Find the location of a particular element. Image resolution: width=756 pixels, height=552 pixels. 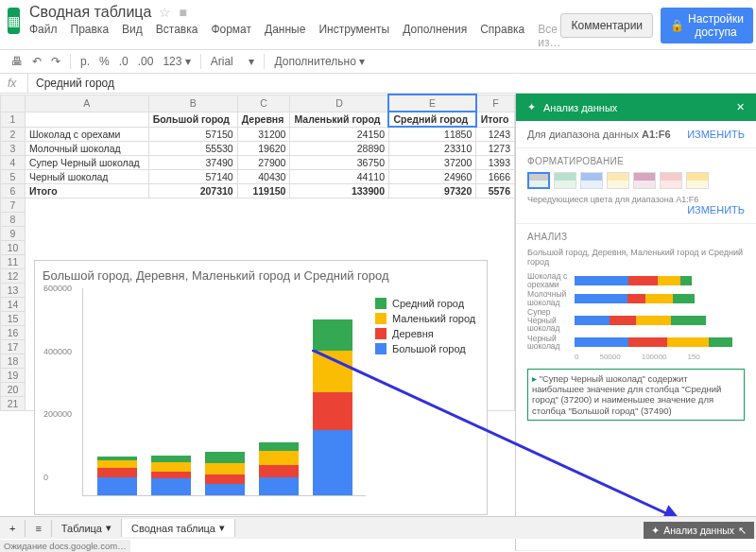

change-range-link: ИЗМЕНИТЬ is located at coordinates (716, 134).